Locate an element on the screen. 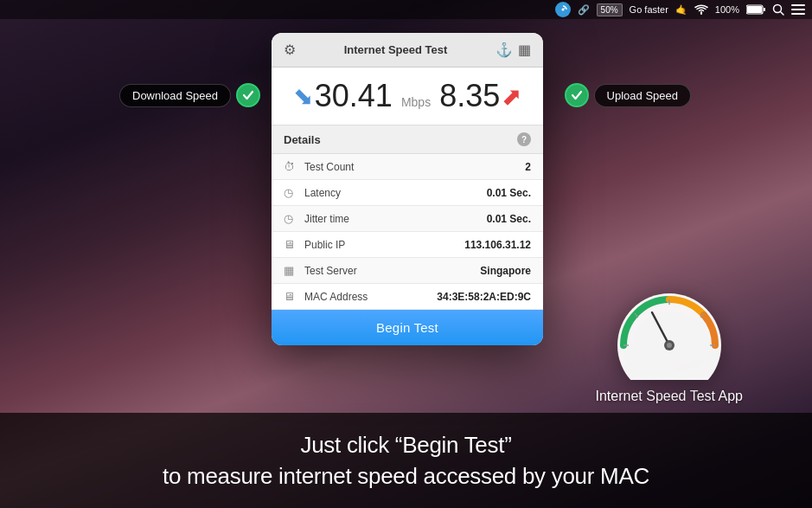 This screenshot has width=812, height=508. speedtest-menubar-icon is located at coordinates (563, 10).